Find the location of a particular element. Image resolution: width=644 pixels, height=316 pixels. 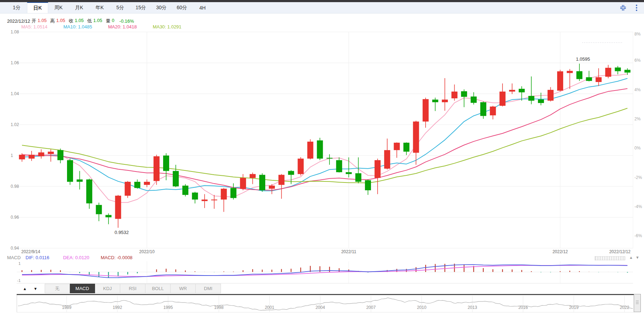

ma-legend-item: MA10: 1.0485 is located at coordinates (78, 27).